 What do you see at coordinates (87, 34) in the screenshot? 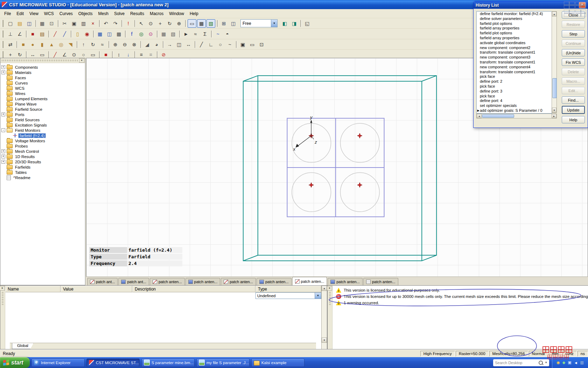
I see `discrete-port-icon: ◉` at bounding box center [87, 34].